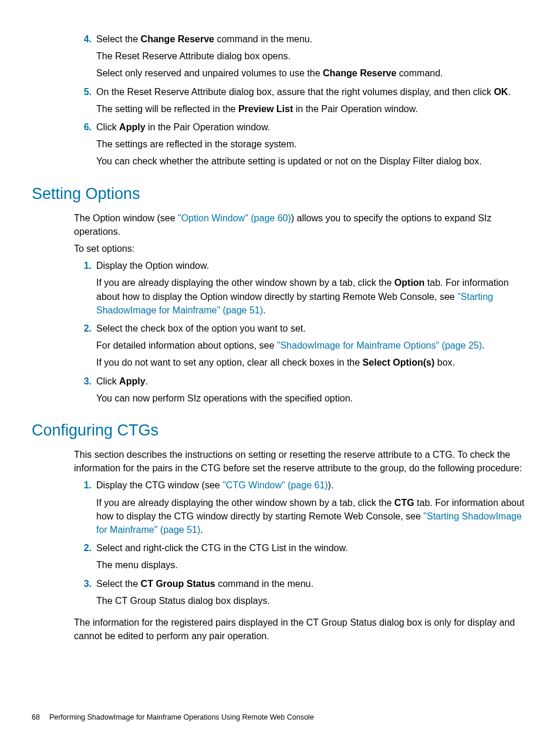 The image size is (560, 746). Describe the element at coordinates (379, 345) in the screenshot. I see `link-shadowimage-options: "ShadowImage for Mainframe Options" (pag…` at that location.